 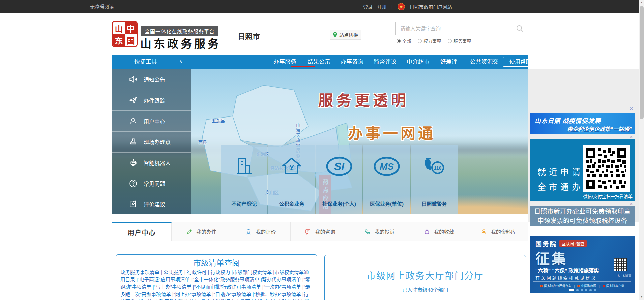 What do you see at coordinates (434, 166) in the screenshot?
I see `police-110-icon: 110` at bounding box center [434, 166].